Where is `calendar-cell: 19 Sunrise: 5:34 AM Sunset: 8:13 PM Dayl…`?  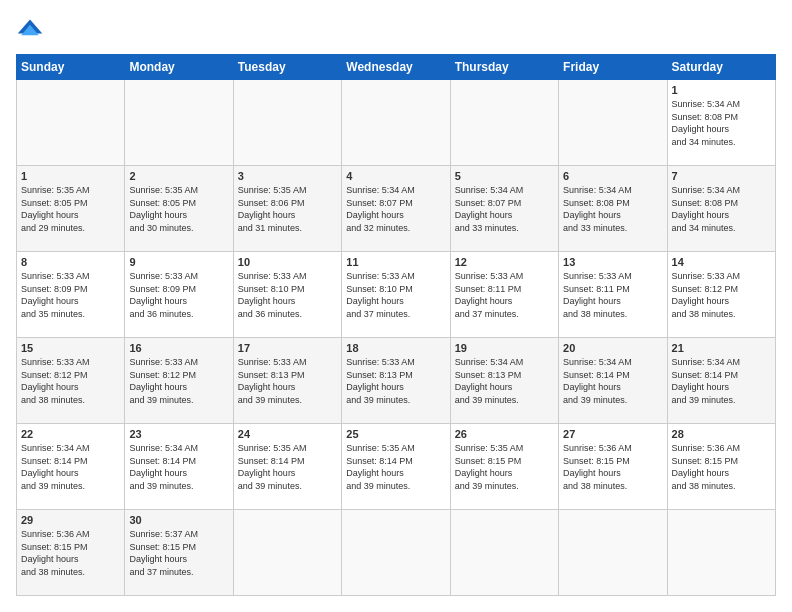
calendar-cell: 19 Sunrise: 5:34 AM Sunset: 8:13 PM Dayl… is located at coordinates (504, 381).